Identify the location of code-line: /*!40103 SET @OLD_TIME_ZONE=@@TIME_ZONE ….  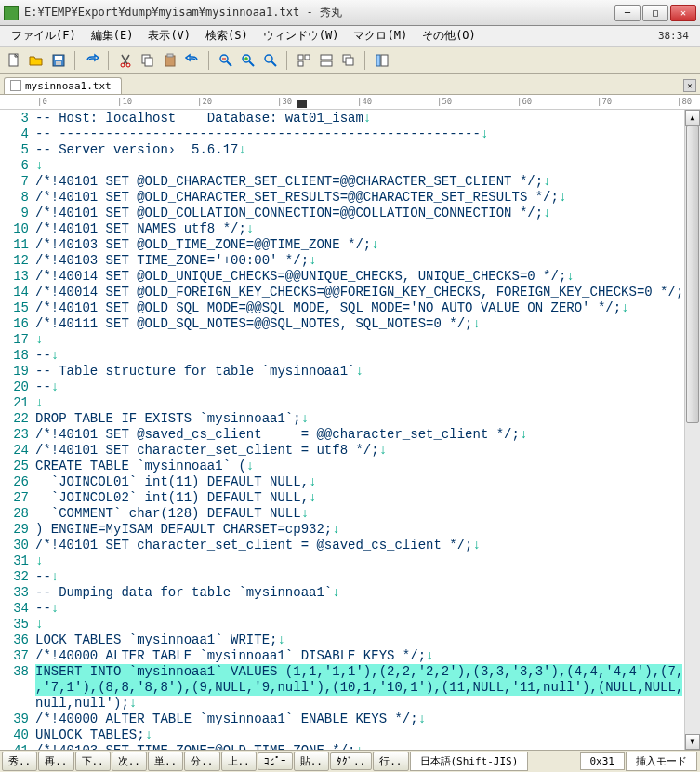
(359, 246).